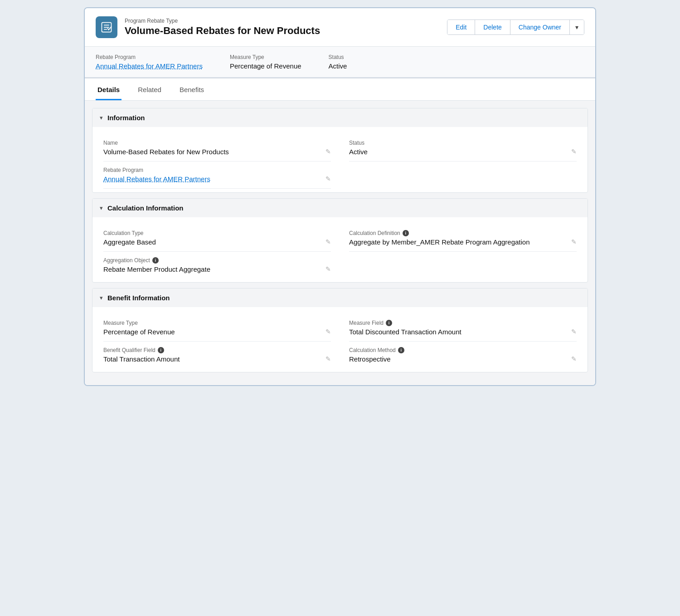 Image resolution: width=680 pixels, height=616 pixels. I want to click on field-name-value: Volume-Based Rebates for New Products, so click(213, 152).